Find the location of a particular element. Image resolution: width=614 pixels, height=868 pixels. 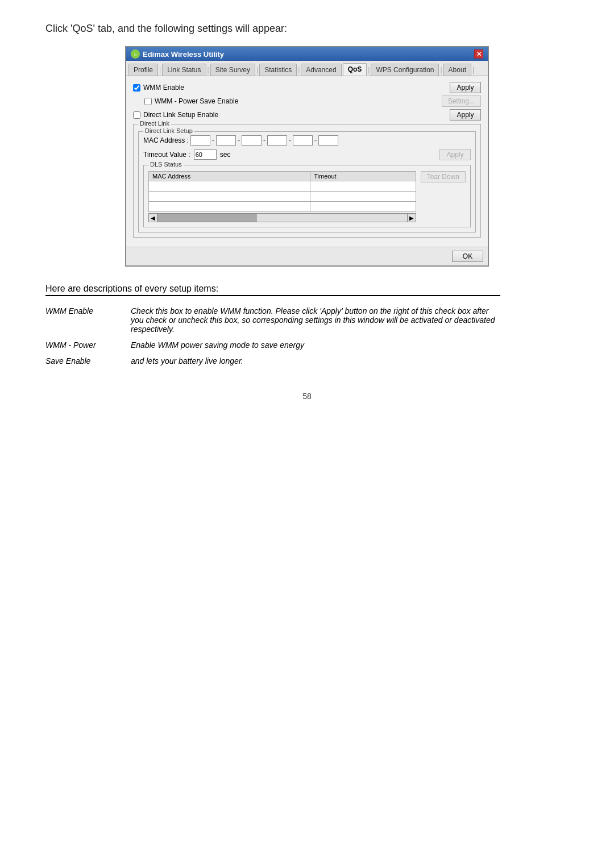

tab-statistics: Statistics is located at coordinates (278, 69).